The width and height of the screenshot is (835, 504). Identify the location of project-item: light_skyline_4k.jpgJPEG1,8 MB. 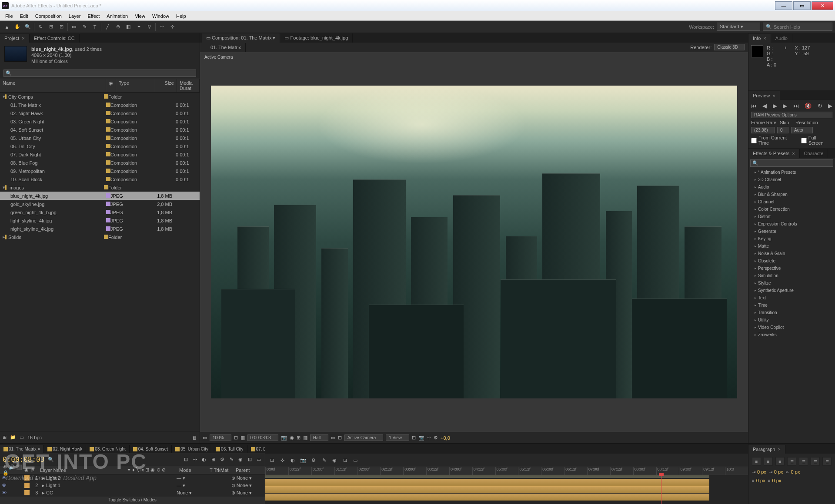
(100, 221).